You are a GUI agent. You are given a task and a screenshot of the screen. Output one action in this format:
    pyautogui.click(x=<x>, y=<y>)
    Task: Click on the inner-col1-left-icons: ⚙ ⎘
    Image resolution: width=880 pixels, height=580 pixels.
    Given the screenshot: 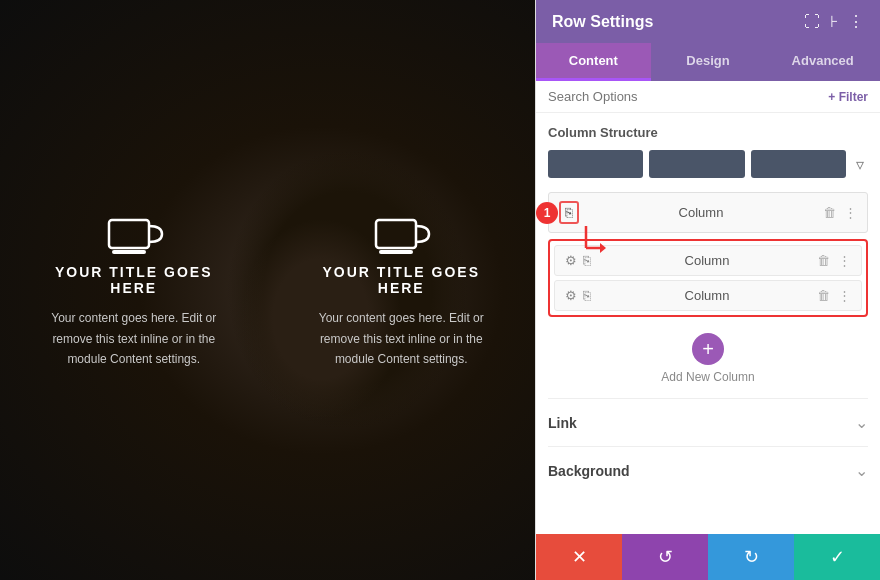 What is the action you would take?
    pyautogui.click(x=578, y=260)
    